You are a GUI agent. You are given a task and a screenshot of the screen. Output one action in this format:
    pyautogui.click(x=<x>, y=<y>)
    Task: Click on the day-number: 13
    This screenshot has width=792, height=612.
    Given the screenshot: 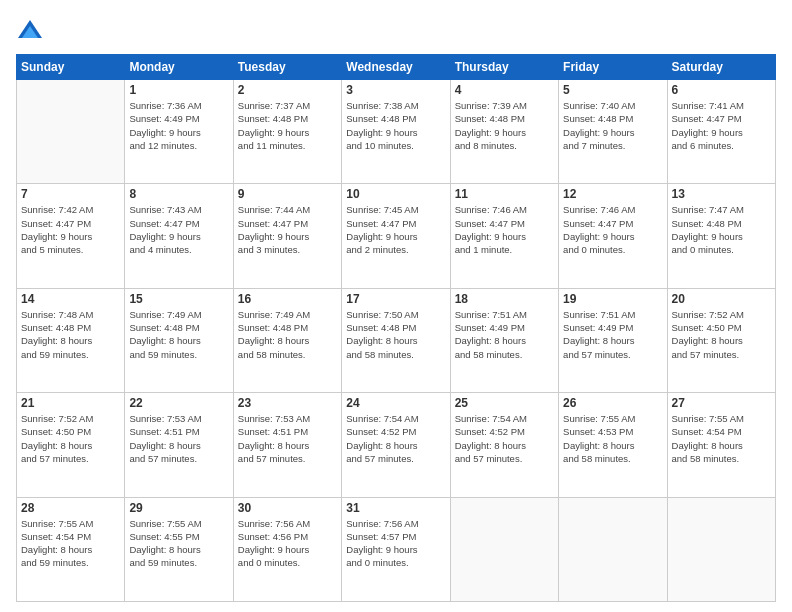 What is the action you would take?
    pyautogui.click(x=722, y=194)
    